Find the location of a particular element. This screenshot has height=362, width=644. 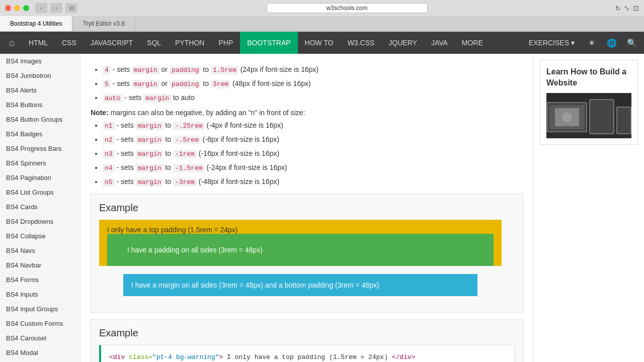

note-paragraph: Note: margins can also be negative, by a… is located at coordinates (307, 113).